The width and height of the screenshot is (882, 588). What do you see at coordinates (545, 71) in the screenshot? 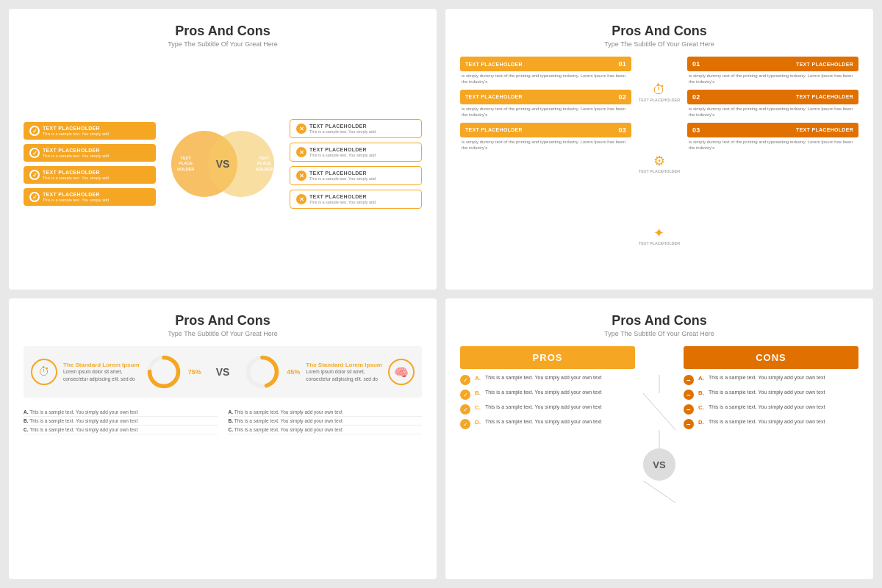
I see `slide2-left-row-1: TEXT PLACEHOLDER 01 is simply dummy text…` at bounding box center [545, 71].